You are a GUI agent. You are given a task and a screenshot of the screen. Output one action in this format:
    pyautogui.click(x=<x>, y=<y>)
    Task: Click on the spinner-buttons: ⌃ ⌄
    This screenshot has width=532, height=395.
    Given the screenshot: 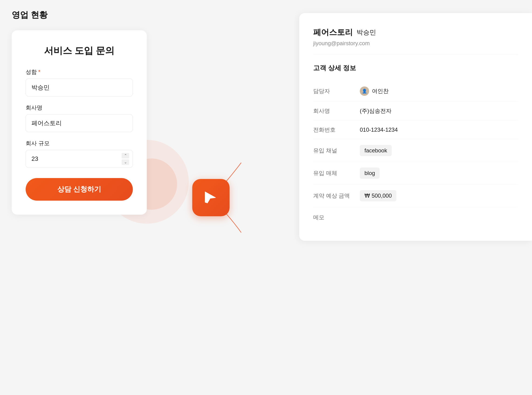 What is the action you would take?
    pyautogui.click(x=125, y=159)
    